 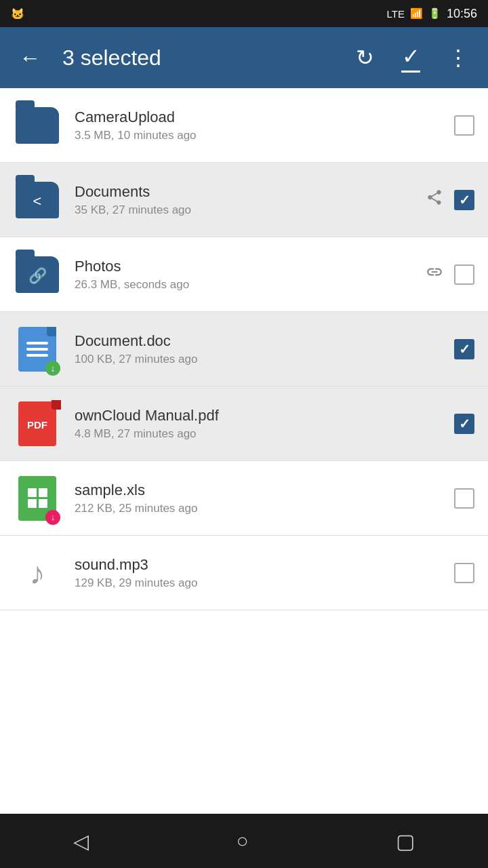 I want to click on xls-file-icon: ↓, so click(x=37, y=498).